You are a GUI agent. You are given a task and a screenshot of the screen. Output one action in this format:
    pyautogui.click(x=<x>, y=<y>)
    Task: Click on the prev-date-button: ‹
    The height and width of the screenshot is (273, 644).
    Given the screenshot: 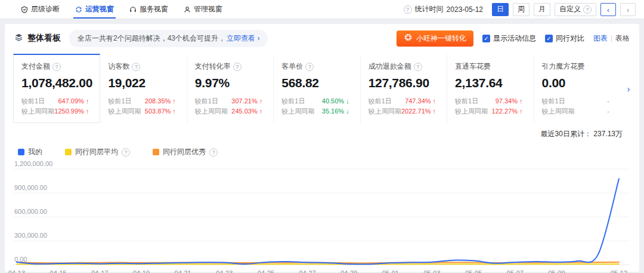 What is the action you would take?
    pyautogui.click(x=608, y=10)
    